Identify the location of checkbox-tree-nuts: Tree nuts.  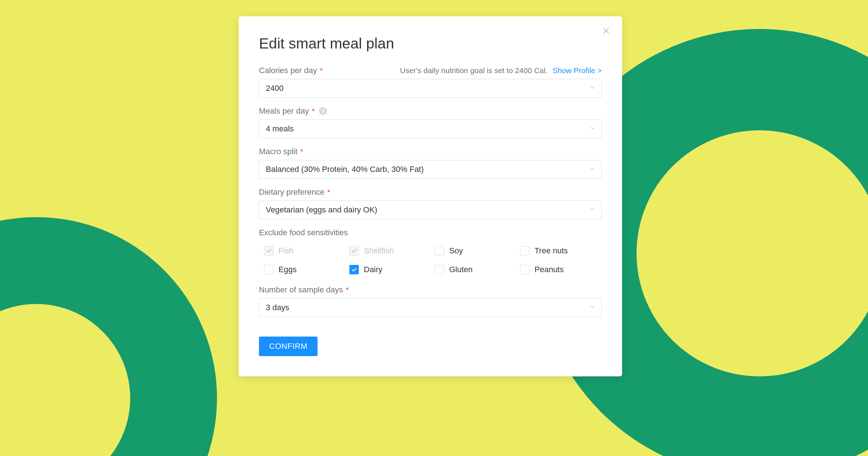
(561, 251).